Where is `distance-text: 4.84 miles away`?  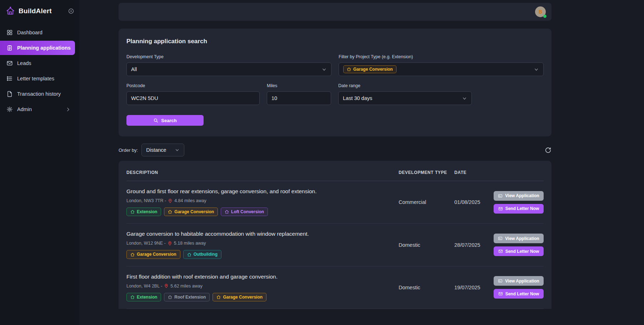
distance-text: 4.84 miles away is located at coordinates (190, 201).